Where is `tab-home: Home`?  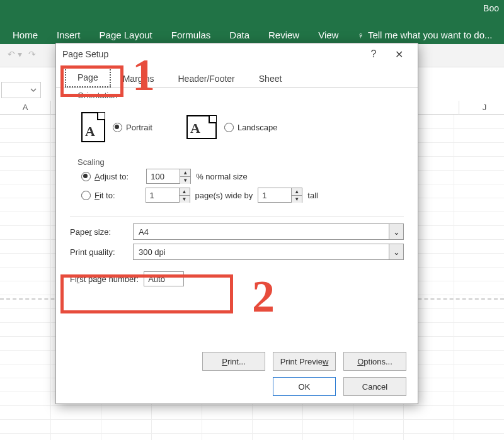
tab-home: Home is located at coordinates (25, 35).